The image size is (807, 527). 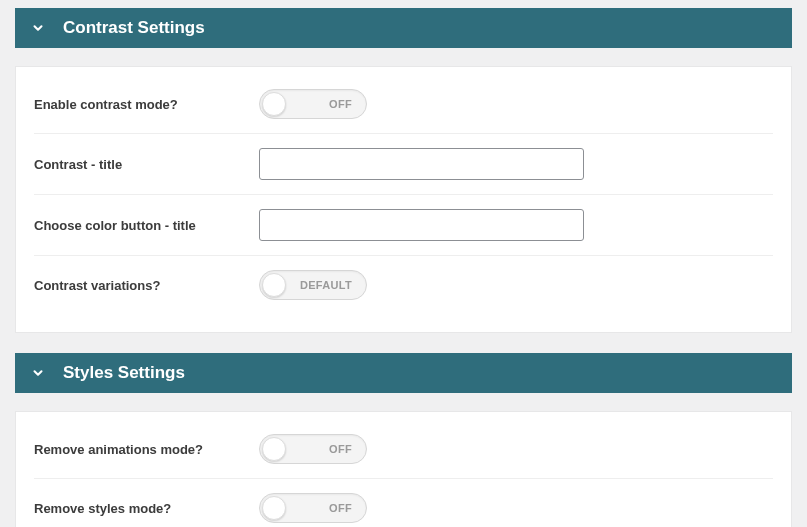 I want to click on enable-contrast-mode-row: Enable contrast mode? OFF, so click(x=404, y=104).